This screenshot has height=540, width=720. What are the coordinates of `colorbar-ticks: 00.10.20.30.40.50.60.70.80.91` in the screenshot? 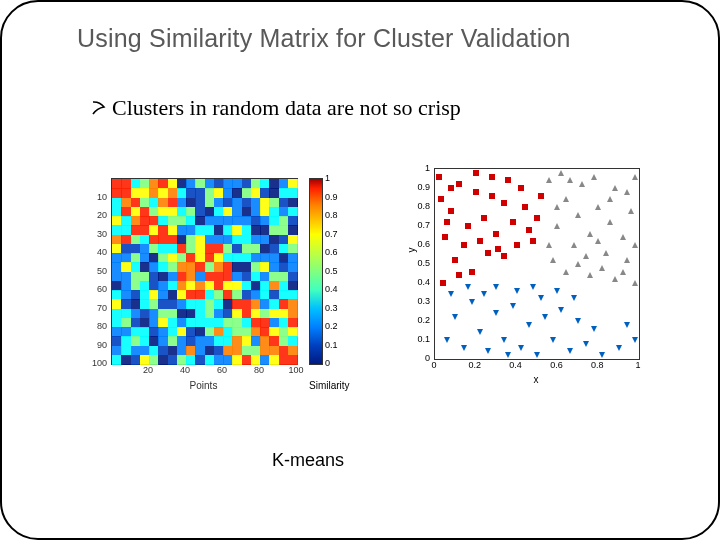 It's located at (334, 270).